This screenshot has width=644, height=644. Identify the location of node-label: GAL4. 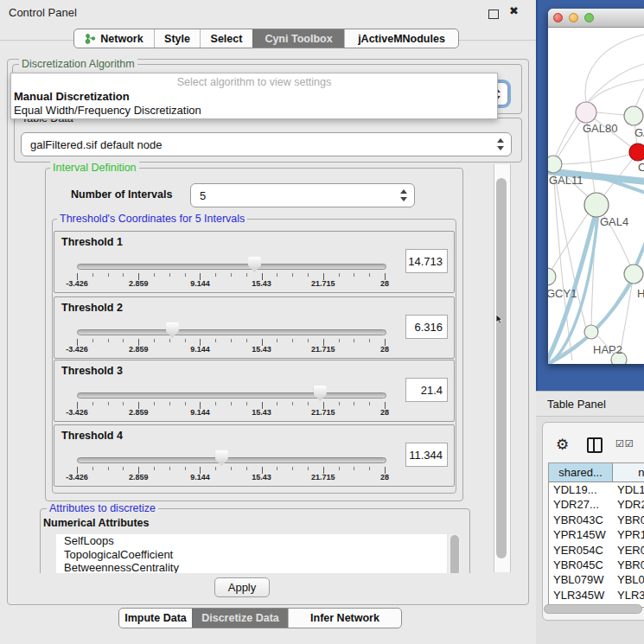
(614, 221).